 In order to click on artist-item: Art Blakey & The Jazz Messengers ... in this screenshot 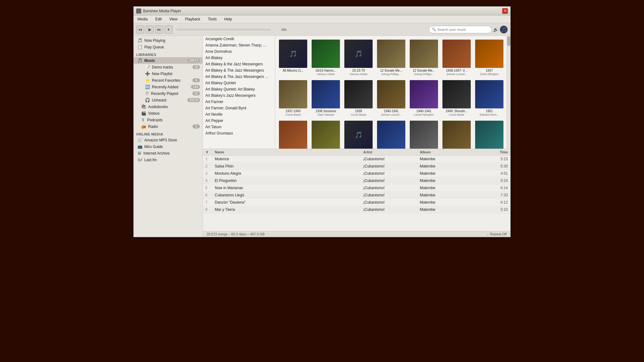, I will do `click(239, 77)`.